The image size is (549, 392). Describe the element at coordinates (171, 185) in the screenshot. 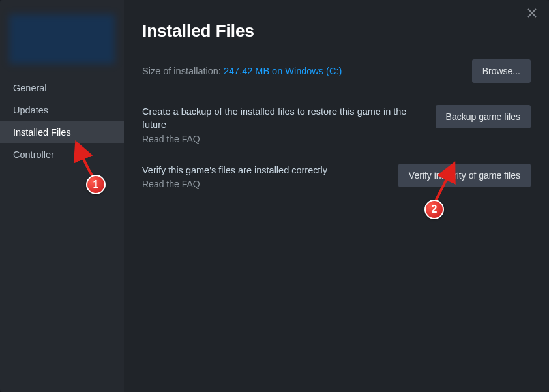

I see `verify-faq-link: Read the FAQ` at that location.